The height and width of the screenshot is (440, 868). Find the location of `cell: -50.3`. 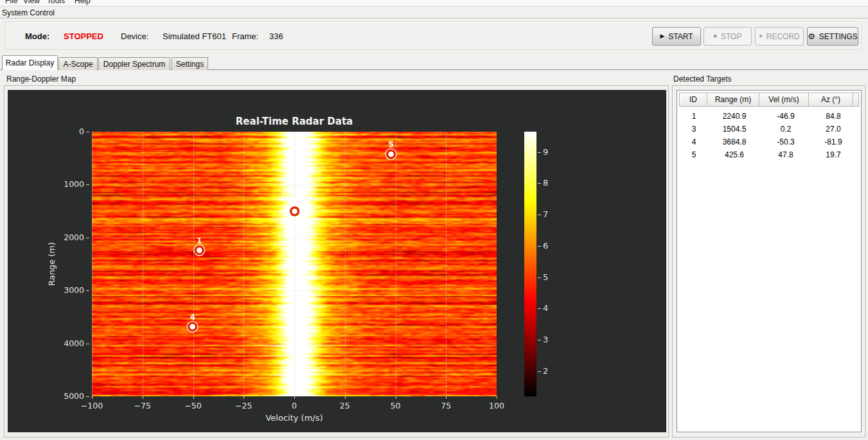

cell: -50.3 is located at coordinates (786, 142).